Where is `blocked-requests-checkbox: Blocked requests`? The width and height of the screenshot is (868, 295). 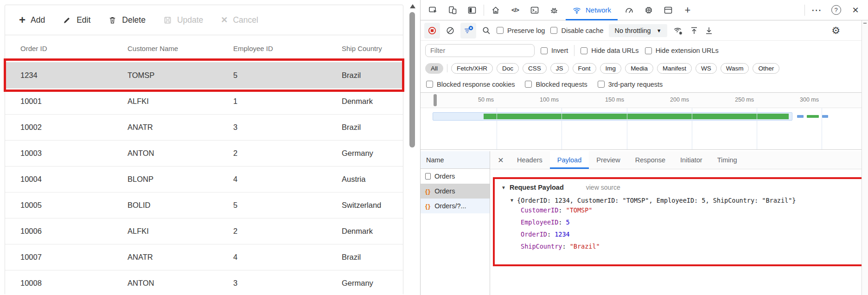
blocked-requests-checkbox: Blocked requests is located at coordinates (556, 84).